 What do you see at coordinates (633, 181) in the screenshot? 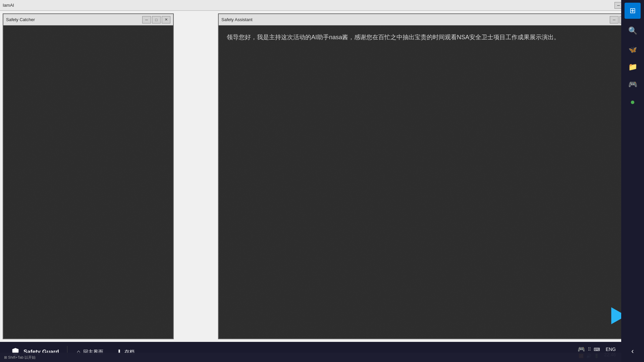
I see `right-taskbar: ⊞ 🔍 🦋 📁 🎮 ● ‹` at bounding box center [633, 181].